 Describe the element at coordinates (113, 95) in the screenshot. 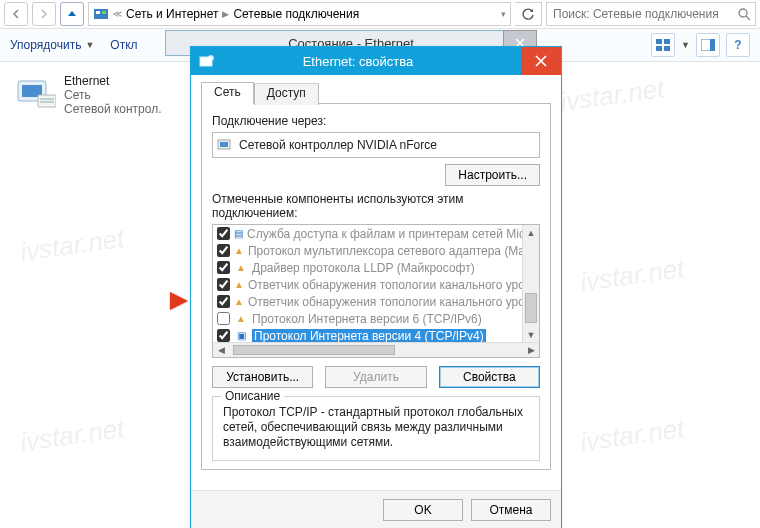

I see `connection-status: Сеть` at that location.